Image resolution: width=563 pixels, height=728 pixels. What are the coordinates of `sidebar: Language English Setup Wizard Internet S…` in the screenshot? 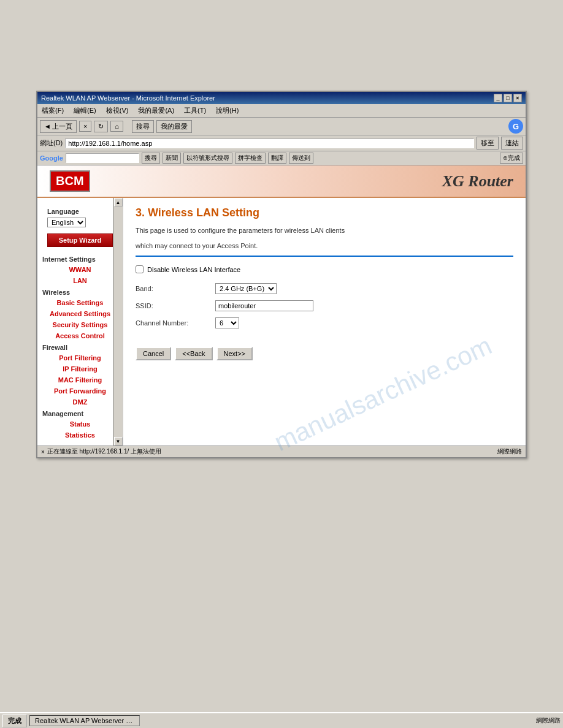 It's located at (80, 322).